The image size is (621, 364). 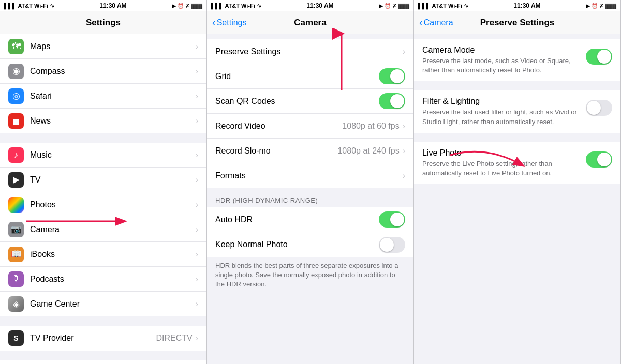 I want to click on podcasts-icon: 🎙, so click(x=16, y=279).